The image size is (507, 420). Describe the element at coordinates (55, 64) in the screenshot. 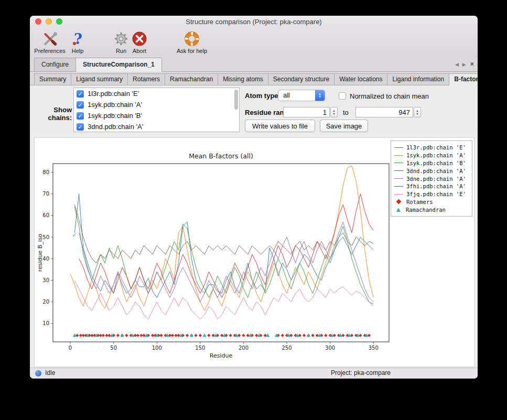

I see `tab-configure: Configure` at that location.